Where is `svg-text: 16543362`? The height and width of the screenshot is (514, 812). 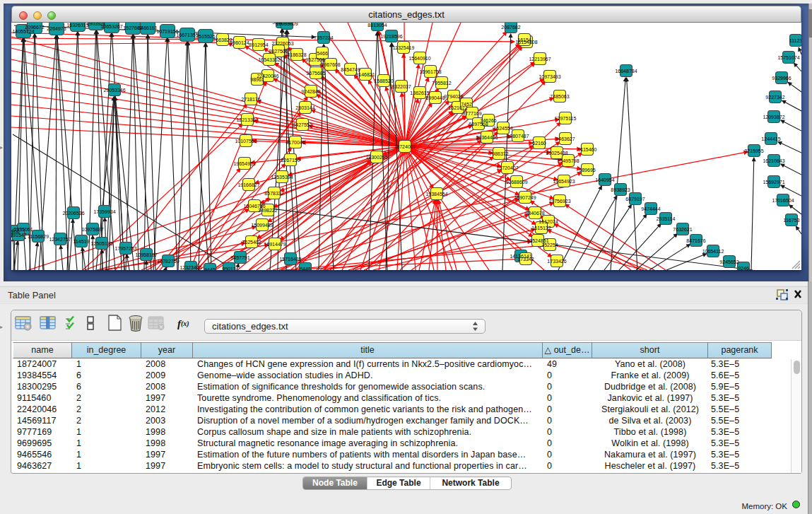
svg-text: 16543362 is located at coordinates (269, 59).